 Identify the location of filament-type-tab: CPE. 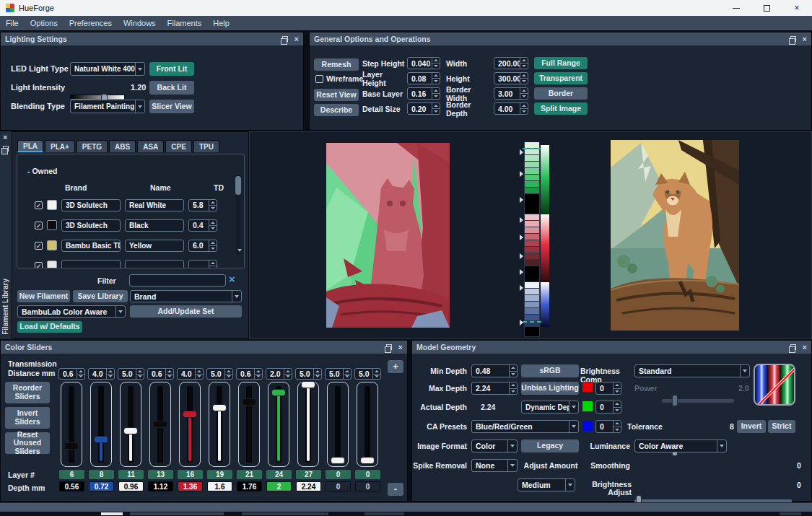
(179, 146).